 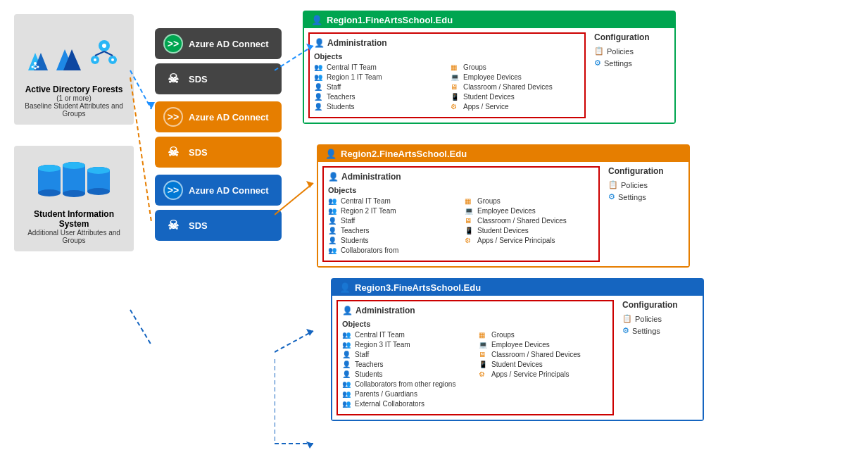 What do you see at coordinates (218, 190) in the screenshot?
I see `azure-connect-box-3: >> Azure AD Connect` at bounding box center [218, 190].